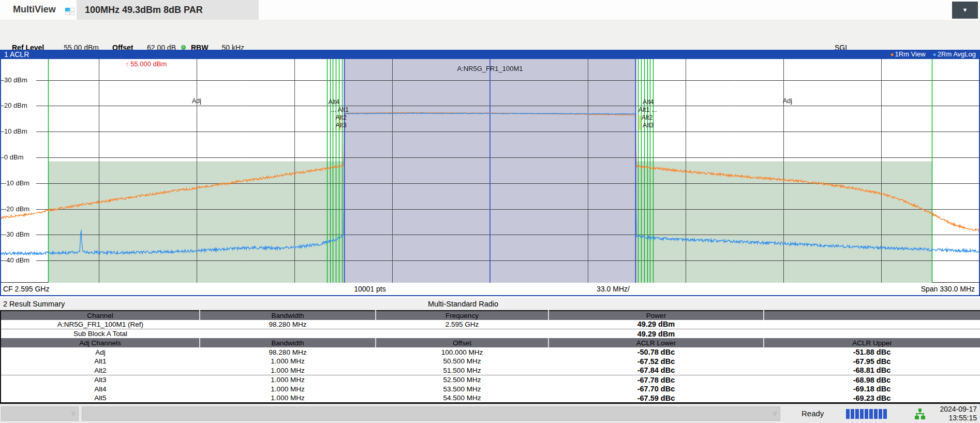  I want to click on time-display: 13:55:15, so click(958, 418).